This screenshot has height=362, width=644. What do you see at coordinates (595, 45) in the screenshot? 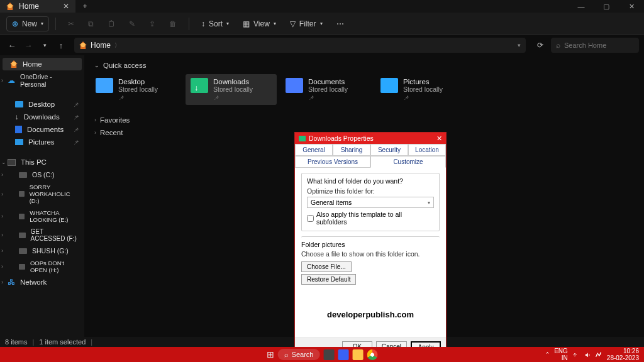
I see `search-box: ⌕` at bounding box center [595, 45].